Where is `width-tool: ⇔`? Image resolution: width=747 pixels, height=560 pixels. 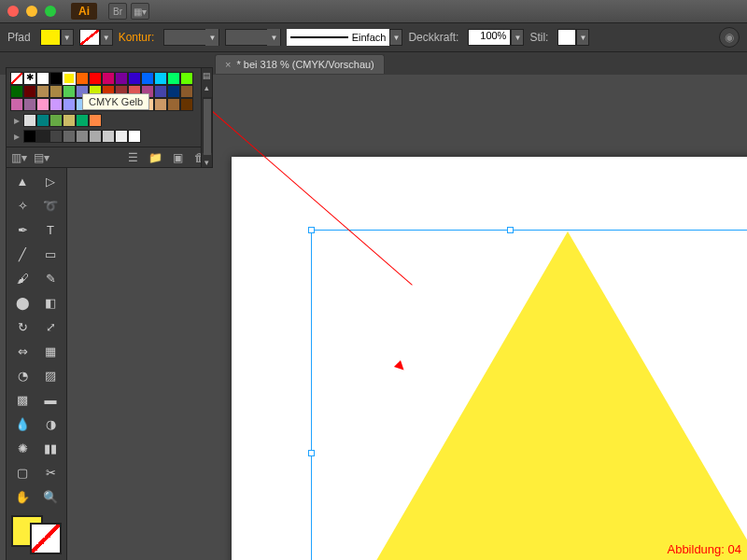 width-tool: ⇔ is located at coordinates (22, 351).